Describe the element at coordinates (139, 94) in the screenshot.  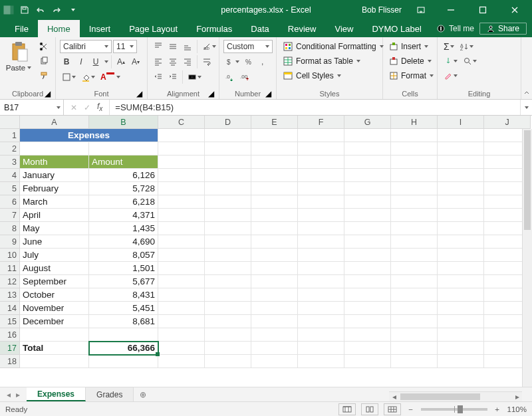
I see `font-launcher-icon: ◢` at that location.